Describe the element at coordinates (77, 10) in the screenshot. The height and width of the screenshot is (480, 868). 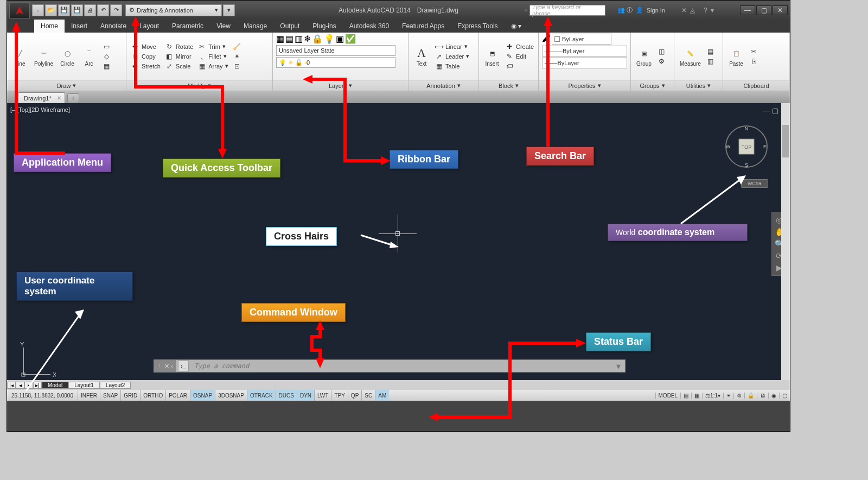
I see `qat-saveas-icon: 💾` at that location.